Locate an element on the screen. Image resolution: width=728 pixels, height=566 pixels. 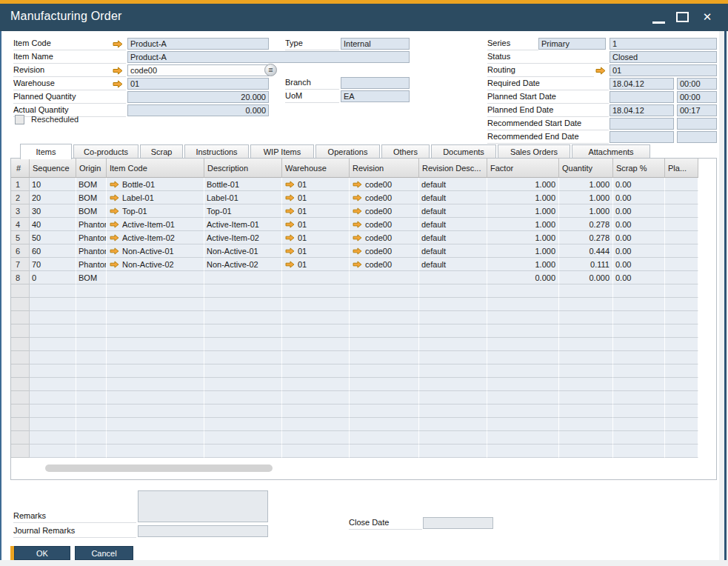
recommended-end-time-field is located at coordinates (697, 137).